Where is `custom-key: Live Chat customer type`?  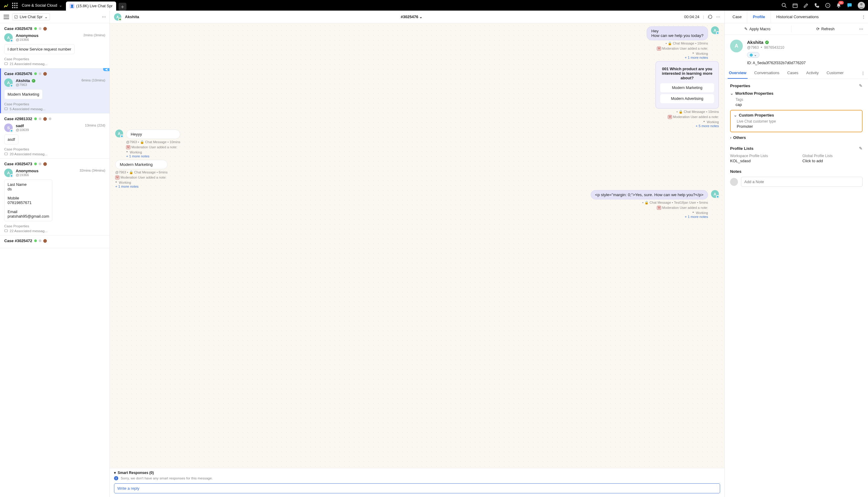 custom-key: Live Chat customer type is located at coordinates (798, 122).